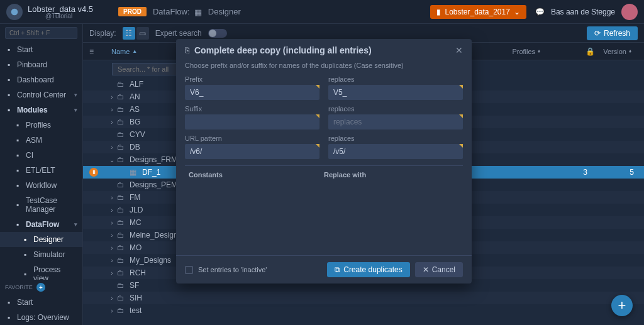  Describe the element at coordinates (478, 12) in the screenshot. I see `context-selector: ▮ Lobster_data_2017 ⌄` at that location.